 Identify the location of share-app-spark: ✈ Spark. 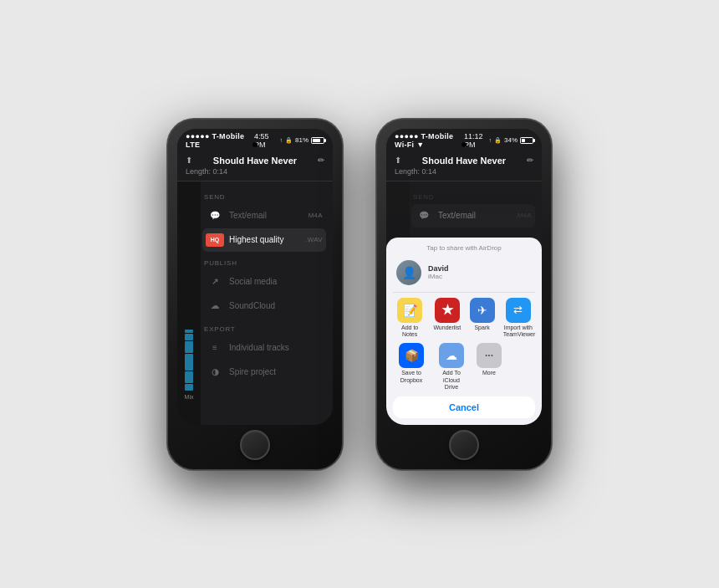
(482, 318).